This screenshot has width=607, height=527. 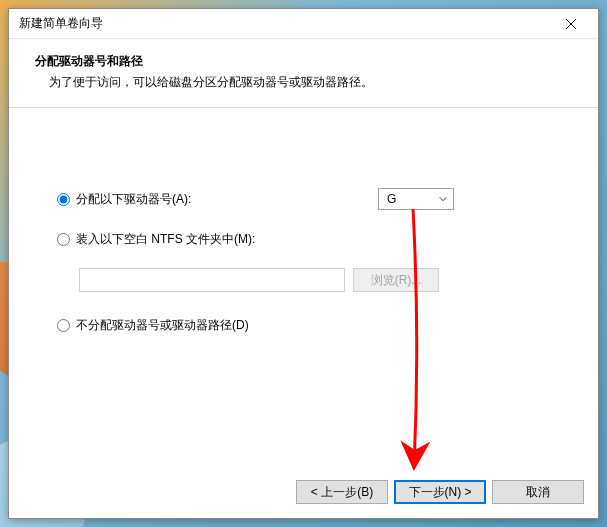 I want to click on drive-letter-select: G, so click(x=416, y=199).